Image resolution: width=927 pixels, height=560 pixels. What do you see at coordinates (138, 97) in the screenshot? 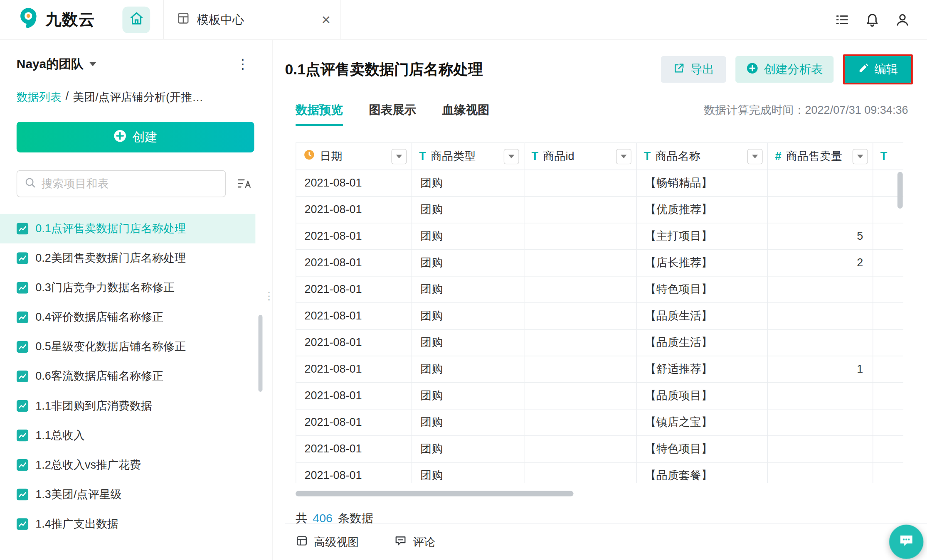
I see `breadcrumb-current: 美团/点评店铺分析(开推…` at bounding box center [138, 97].